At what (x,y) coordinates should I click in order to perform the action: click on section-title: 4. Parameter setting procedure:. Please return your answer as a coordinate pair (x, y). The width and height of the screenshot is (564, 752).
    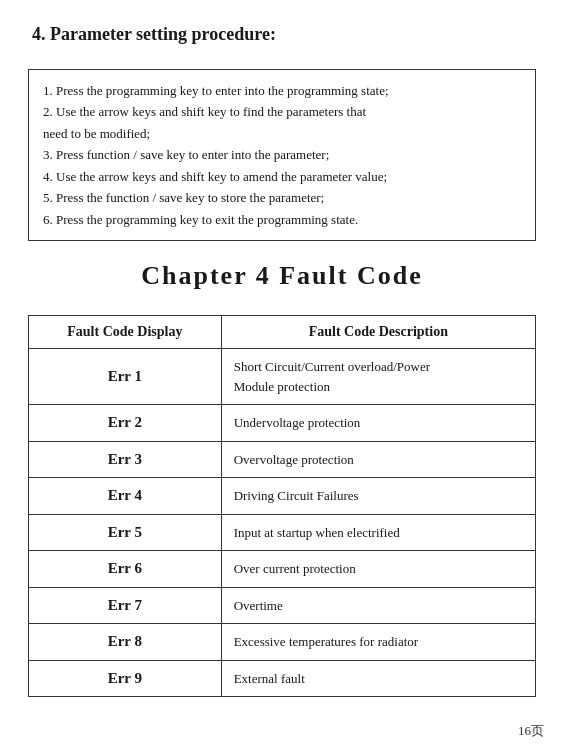
    Looking at the image, I should click on (282, 34).